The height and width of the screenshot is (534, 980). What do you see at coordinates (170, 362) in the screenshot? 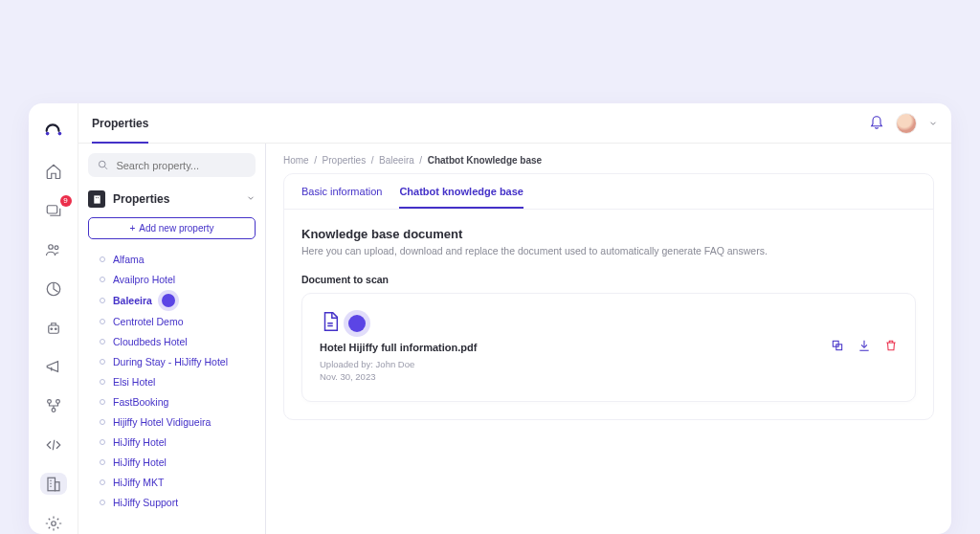
I see `property-label: During Stay - HiJiffy Hotel` at bounding box center [170, 362].